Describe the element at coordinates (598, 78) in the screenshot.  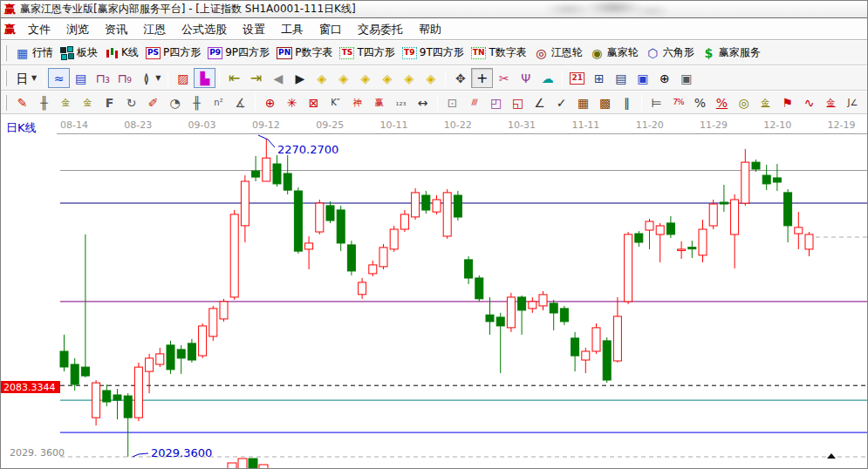
I see `calculator-button: ⊞` at that location.